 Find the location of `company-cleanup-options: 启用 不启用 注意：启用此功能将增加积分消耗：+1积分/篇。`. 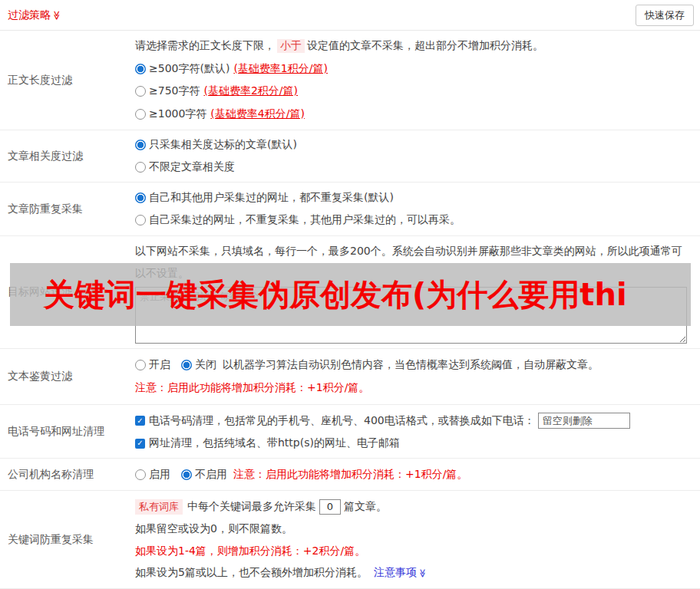

company-cleanup-options: 启用 不启用 注意：启用此功能将增加积分消耗：+1积分/篇。 is located at coordinates (414, 475).